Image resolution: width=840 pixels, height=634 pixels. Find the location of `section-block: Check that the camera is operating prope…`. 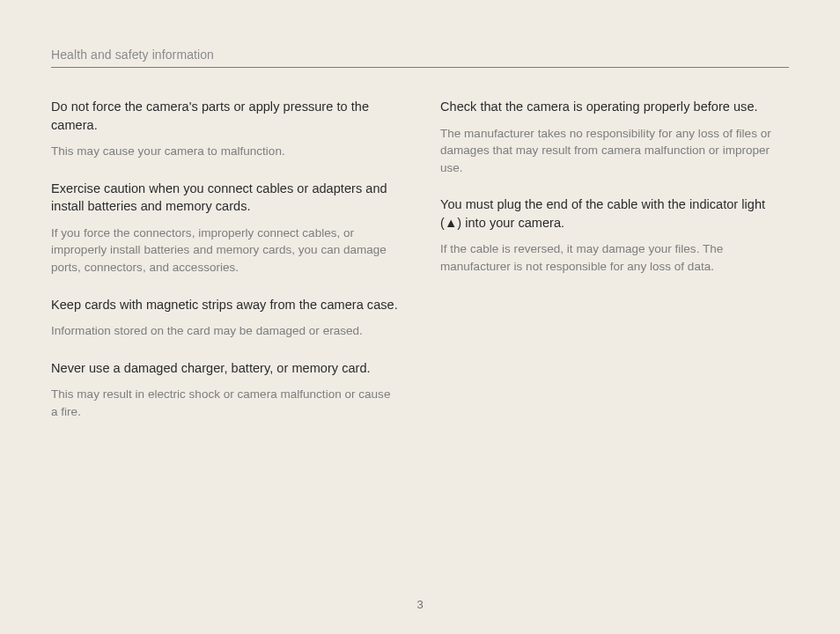

section-block: Check that the camera is operating prope… is located at coordinates (615, 137).